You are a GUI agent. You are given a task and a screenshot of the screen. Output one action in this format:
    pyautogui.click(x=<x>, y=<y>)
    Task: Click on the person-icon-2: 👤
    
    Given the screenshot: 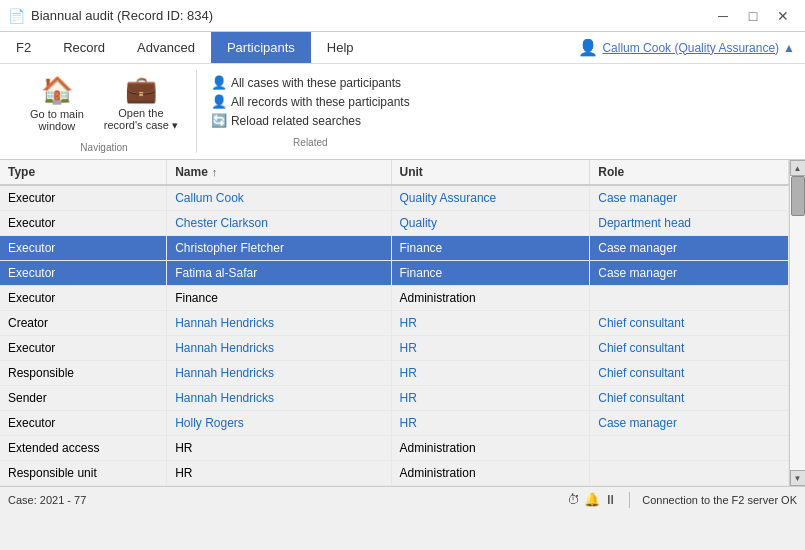 What is the action you would take?
    pyautogui.click(x=219, y=102)
    